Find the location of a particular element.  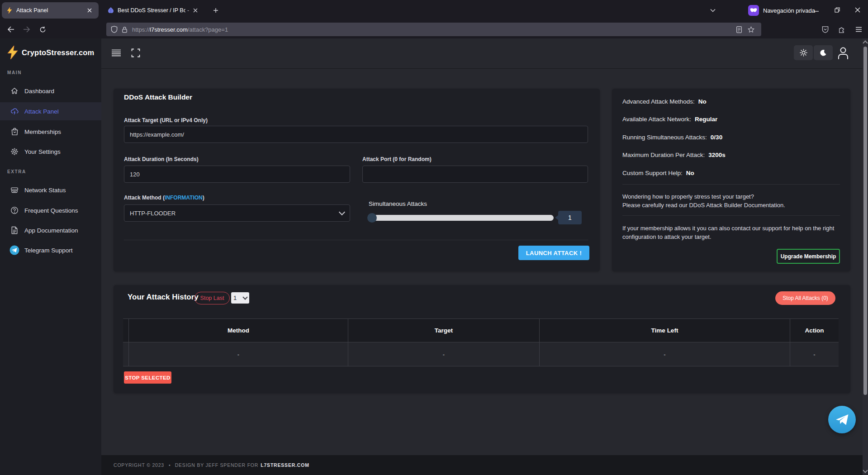

stat-label: Advanced Attack Methods: is located at coordinates (659, 101).